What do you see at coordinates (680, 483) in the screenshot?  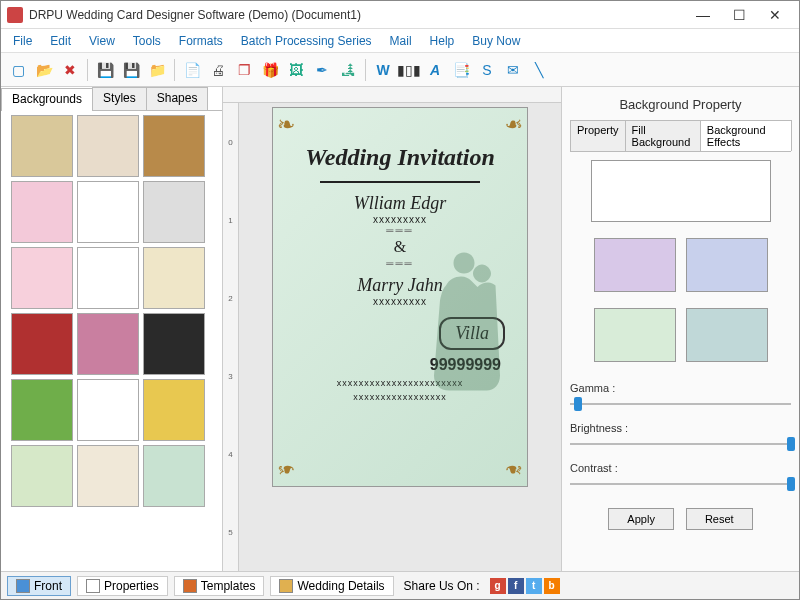 I see `contrast-slider` at bounding box center [680, 483].